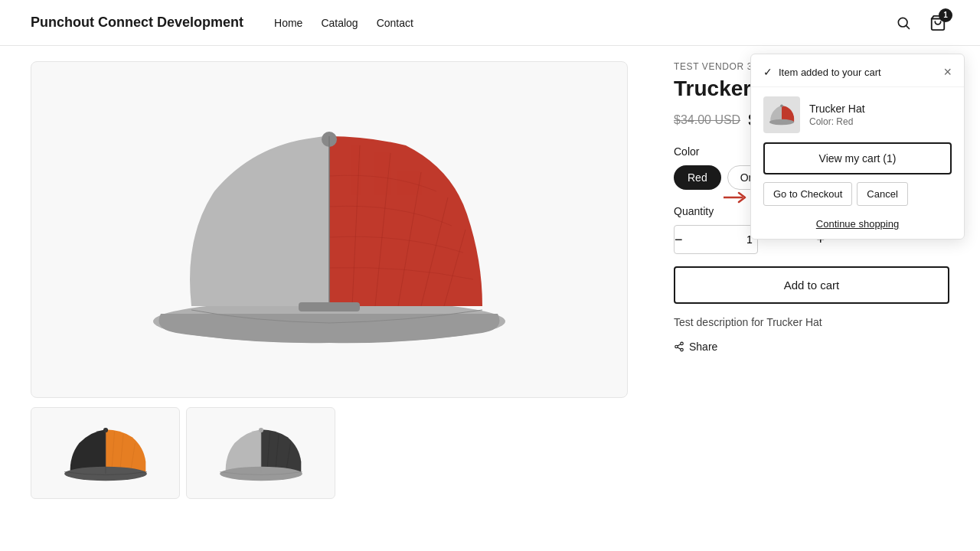  What do you see at coordinates (882, 194) in the screenshot?
I see `cancel-button: Cancel` at bounding box center [882, 194].